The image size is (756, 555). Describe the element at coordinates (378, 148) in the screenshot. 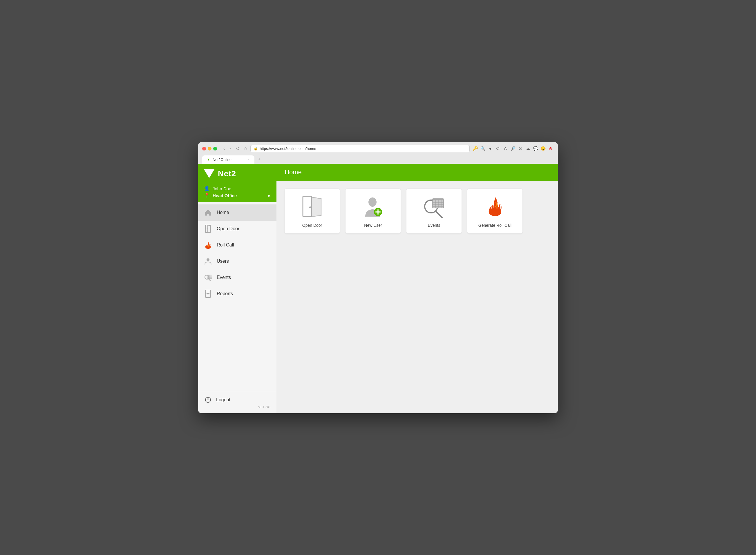

I see `browser-controls: ‹ › ↺ ⌂ 🔒 https://www.net2online.com/hom…` at that location.